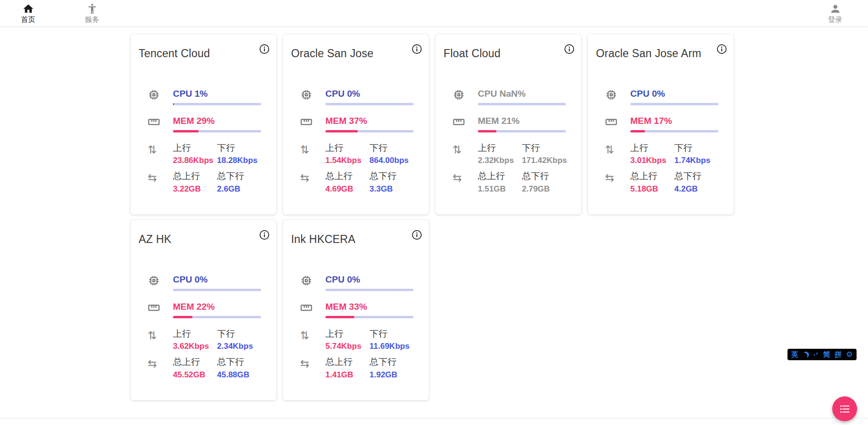 This screenshot has width=868, height=425. I want to click on person-standing-icon, so click(92, 9).